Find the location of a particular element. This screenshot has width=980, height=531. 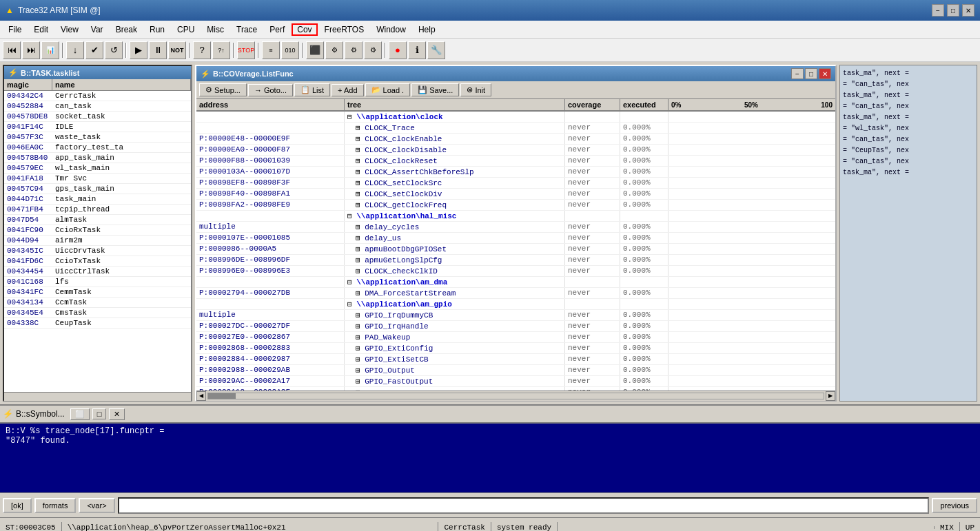

toolbar-btn-3: 📊 is located at coordinates (50, 50).